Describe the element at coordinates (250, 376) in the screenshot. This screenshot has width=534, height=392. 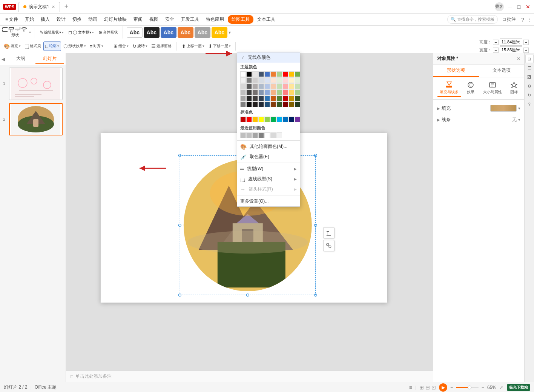
I see `notes-area: □ 单击此处添加备注` at that location.